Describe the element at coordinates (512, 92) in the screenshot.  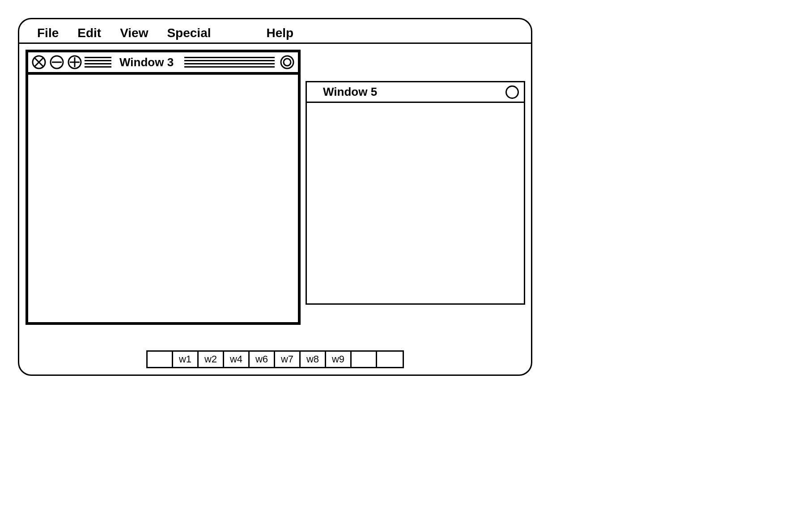
I see `circle-icon` at that location.